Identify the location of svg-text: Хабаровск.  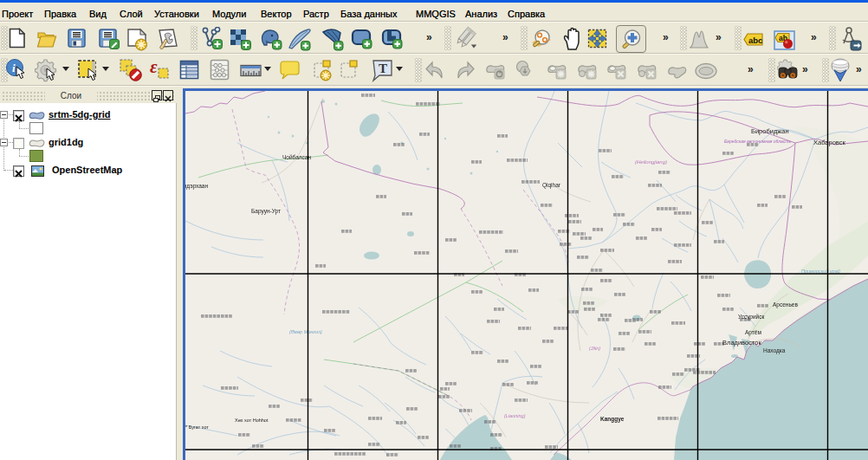
(830, 142).